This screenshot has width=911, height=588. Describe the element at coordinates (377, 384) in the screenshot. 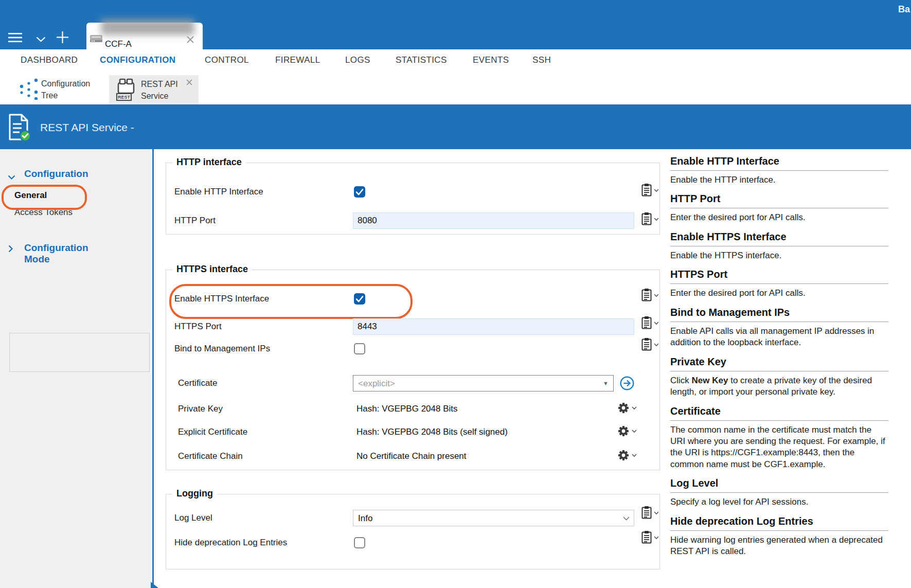

I see `certificate-dropdown-value: <explicit>` at that location.